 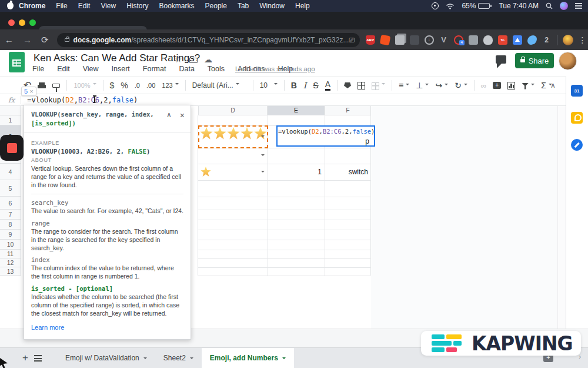 I want to click on menu-window: Window, so click(x=272, y=6).